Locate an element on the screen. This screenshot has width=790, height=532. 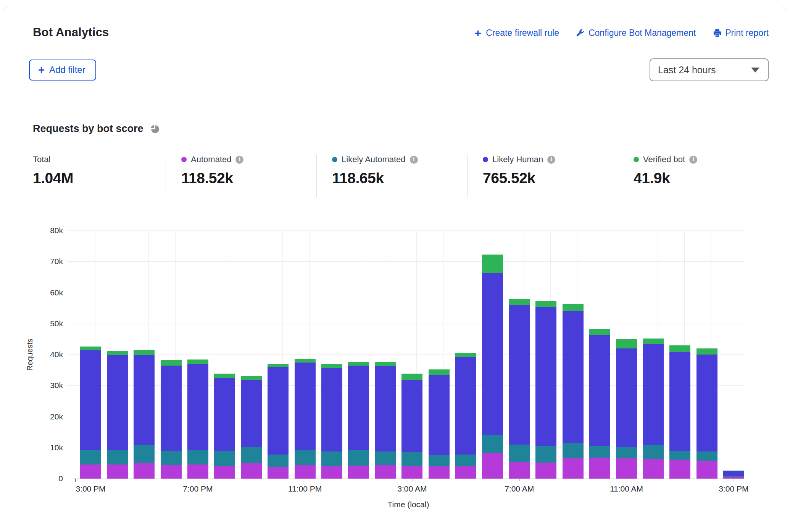
bar-10-00-pm is located at coordinates (278, 421).